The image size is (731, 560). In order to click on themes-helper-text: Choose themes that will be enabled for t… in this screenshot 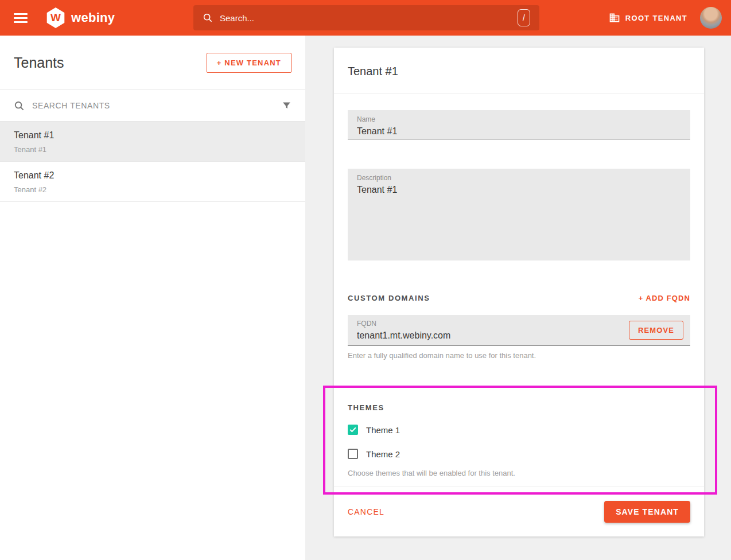, I will do `click(519, 473)`.